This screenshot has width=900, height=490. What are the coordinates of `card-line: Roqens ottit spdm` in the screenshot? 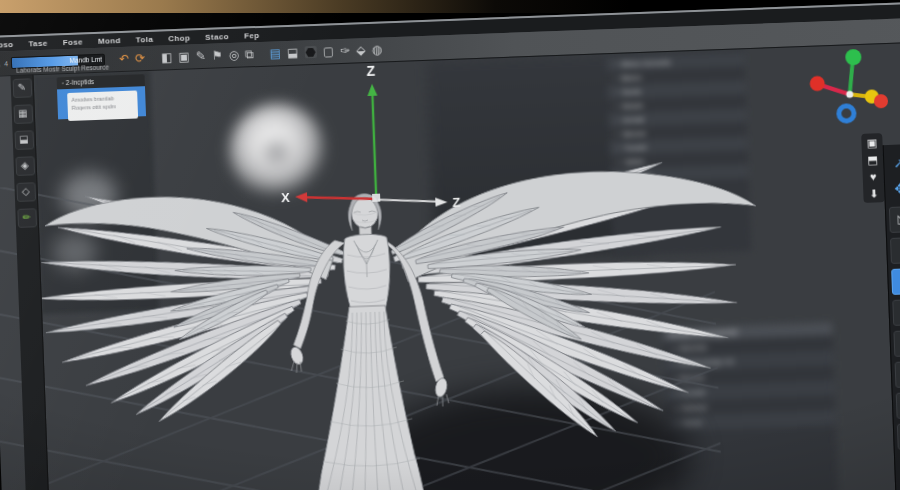 It's located at (103, 107).